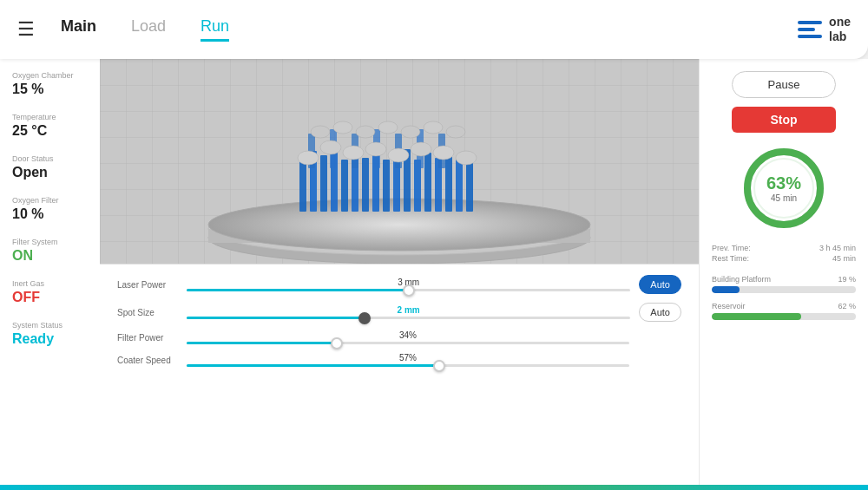 This screenshot has width=868, height=490. I want to click on spot-size-label: Spot Size, so click(148, 312).